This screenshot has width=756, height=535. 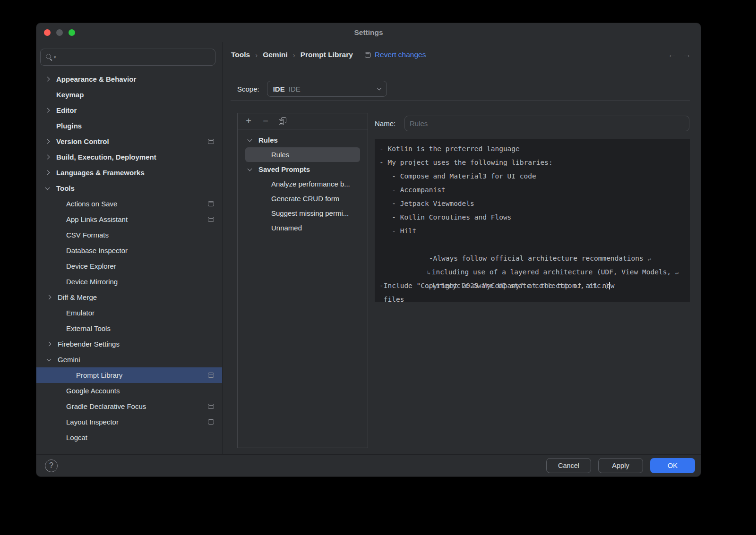 I want to click on sidebar-item-external-tools: External Tools, so click(x=129, y=329).